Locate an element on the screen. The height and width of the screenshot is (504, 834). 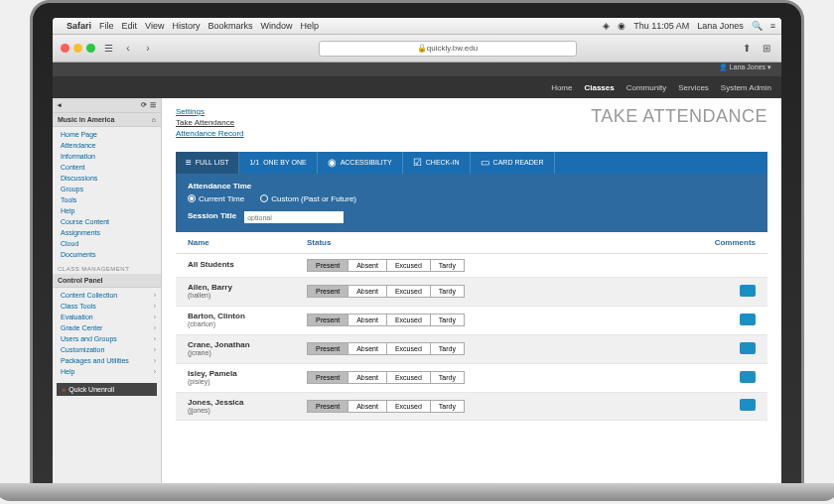
forward-icon: › is located at coordinates (148, 49).